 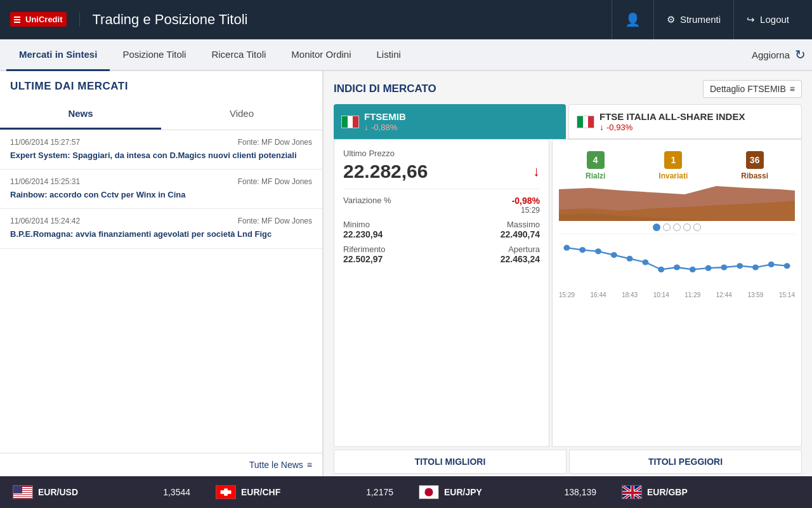 What do you see at coordinates (748, 89) in the screenshot?
I see `dettaglio-label: Dettaglio FTSEMIB` at bounding box center [748, 89].